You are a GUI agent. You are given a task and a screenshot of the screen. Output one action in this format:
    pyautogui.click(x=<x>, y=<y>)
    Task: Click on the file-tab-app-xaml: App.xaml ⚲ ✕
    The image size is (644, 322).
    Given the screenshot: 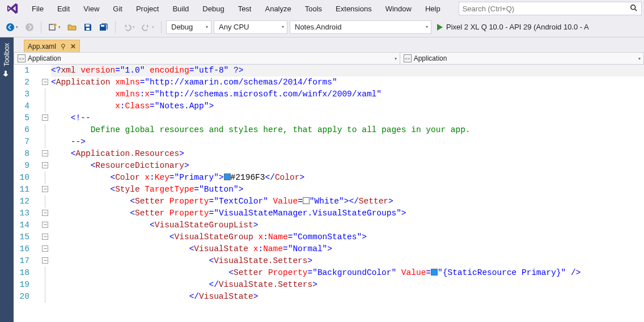 What is the action you would take?
    pyautogui.click(x=52, y=46)
    